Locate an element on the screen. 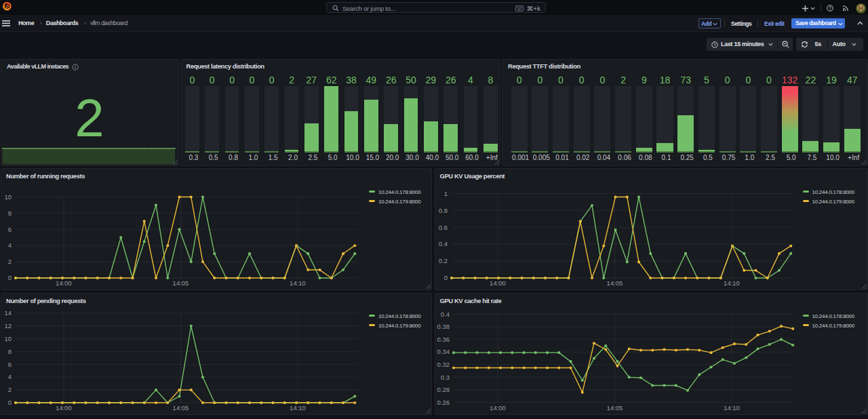 The height and width of the screenshot is (419, 868). svg-text: 12 is located at coordinates (8, 325).